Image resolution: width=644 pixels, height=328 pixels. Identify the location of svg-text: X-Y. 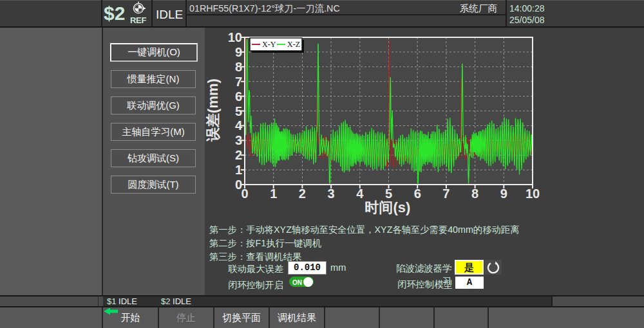
(269, 44).